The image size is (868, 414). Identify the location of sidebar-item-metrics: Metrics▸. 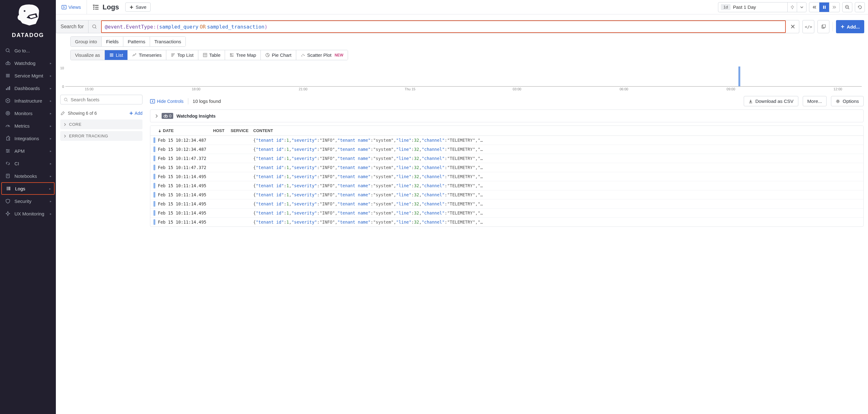
(28, 126).